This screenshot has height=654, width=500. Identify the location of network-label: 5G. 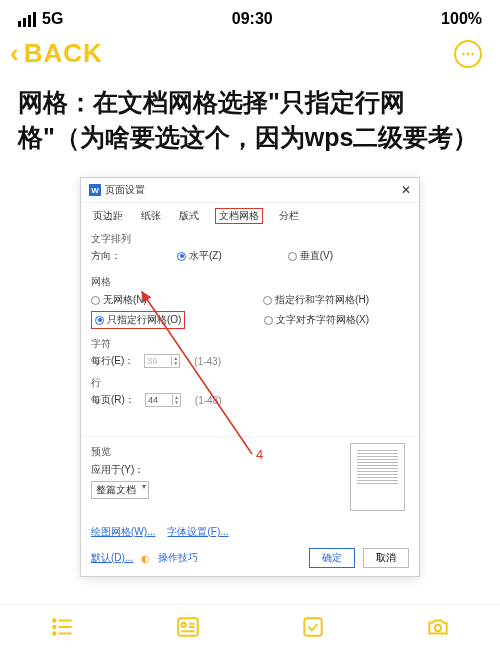
(52, 19).